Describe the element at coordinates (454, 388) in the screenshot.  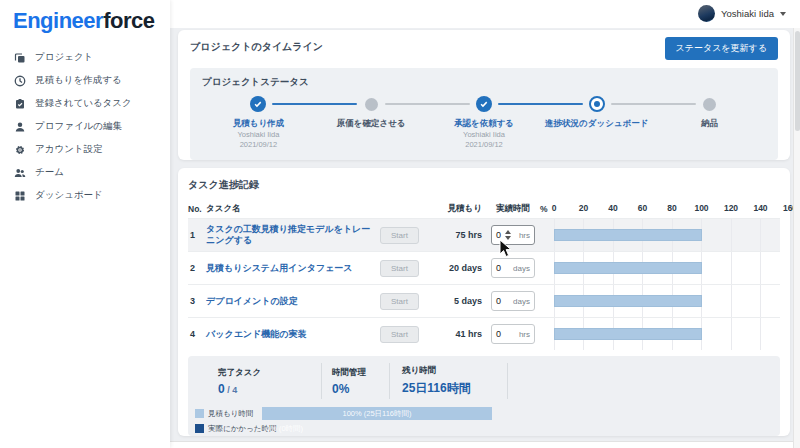
I see `remaining-value: 25日116時間` at that location.